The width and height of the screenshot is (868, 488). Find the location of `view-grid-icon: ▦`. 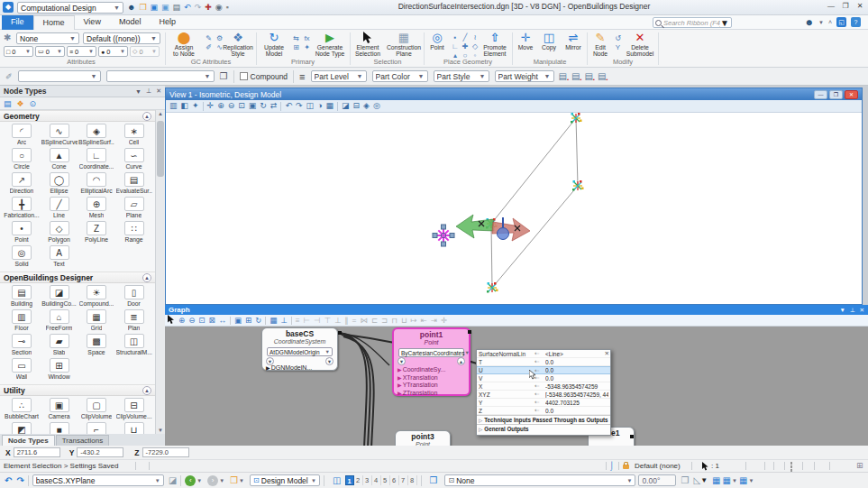

view-grid-icon: ▦ is located at coordinates (330, 106).